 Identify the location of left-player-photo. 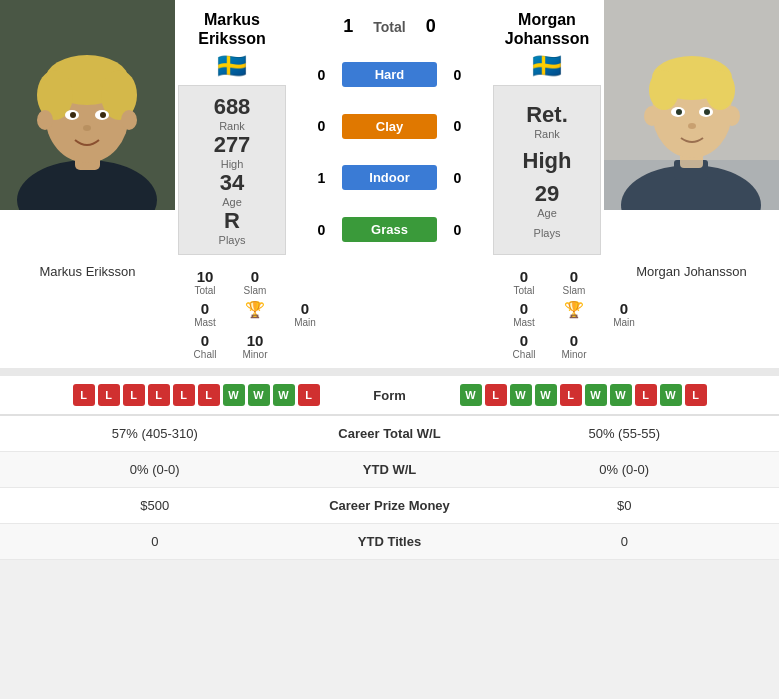
(88, 130).